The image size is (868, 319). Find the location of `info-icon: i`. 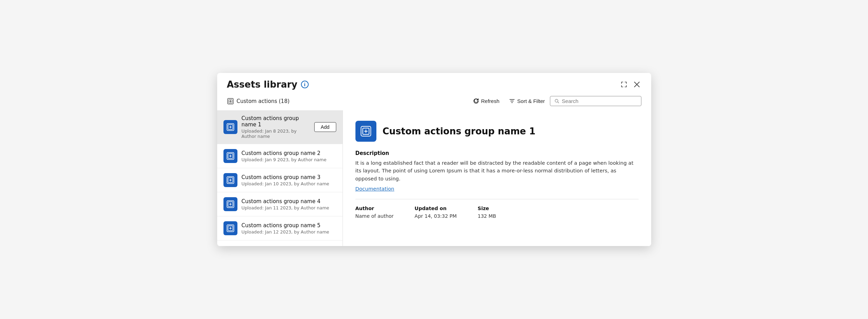

info-icon: i is located at coordinates (305, 84).